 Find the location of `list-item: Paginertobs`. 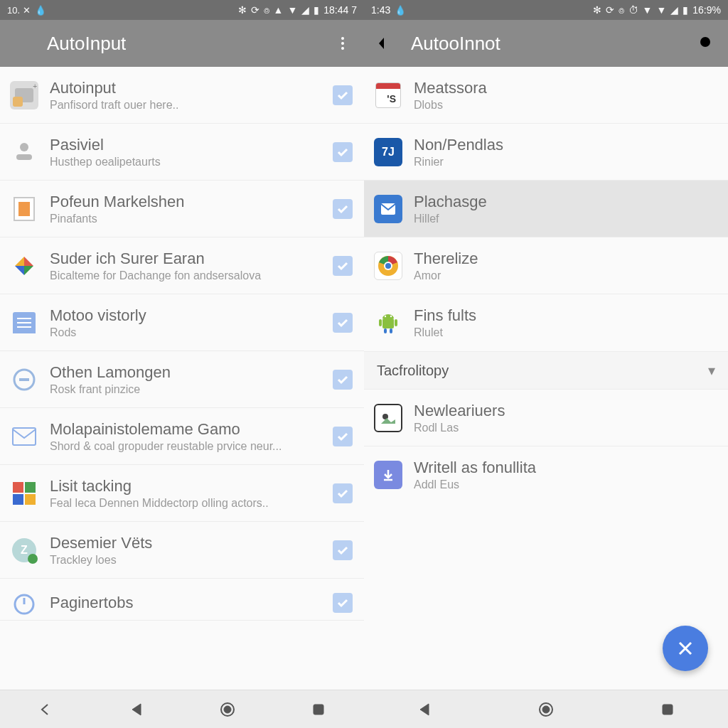

list-item: Paginertobs is located at coordinates (182, 600).